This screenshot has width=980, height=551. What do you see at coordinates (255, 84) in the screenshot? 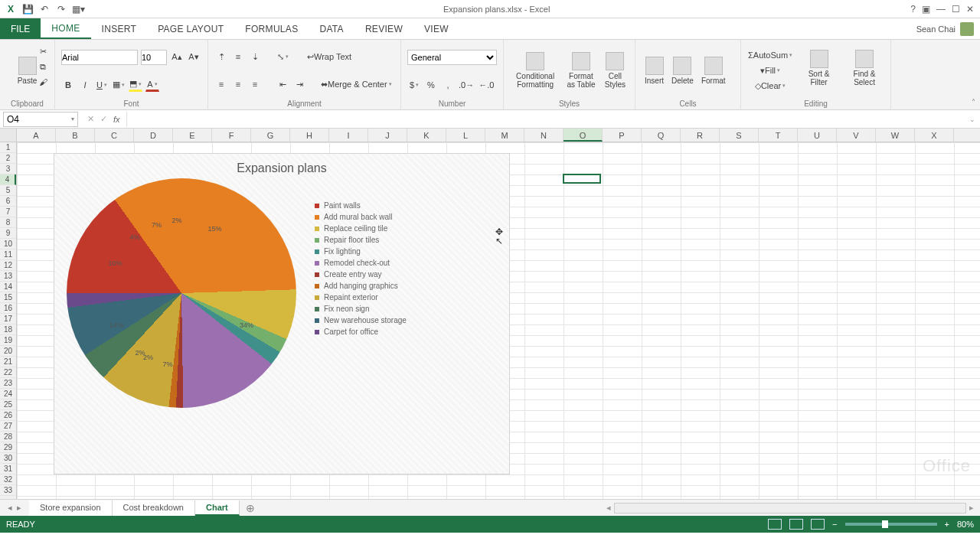
I see `align-right-icon: ≡` at bounding box center [255, 84].